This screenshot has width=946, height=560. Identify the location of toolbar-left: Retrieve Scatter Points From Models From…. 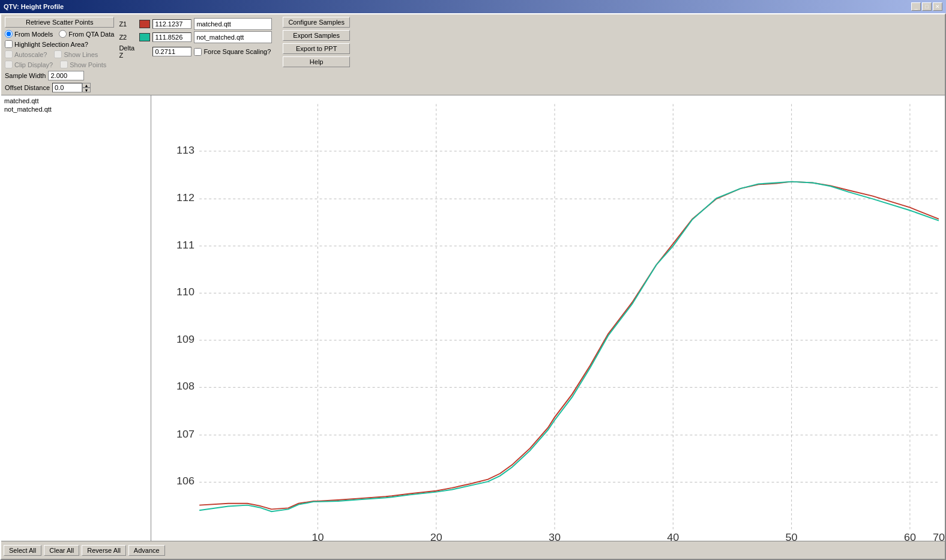
(59, 55).